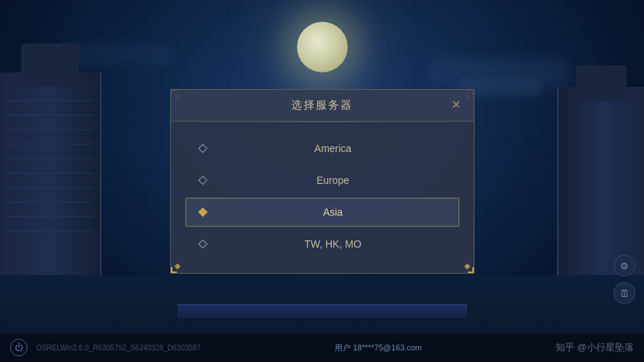  Describe the element at coordinates (322, 244) in the screenshot. I see `server-item-twhkmo: TW, HK, MO` at that location.